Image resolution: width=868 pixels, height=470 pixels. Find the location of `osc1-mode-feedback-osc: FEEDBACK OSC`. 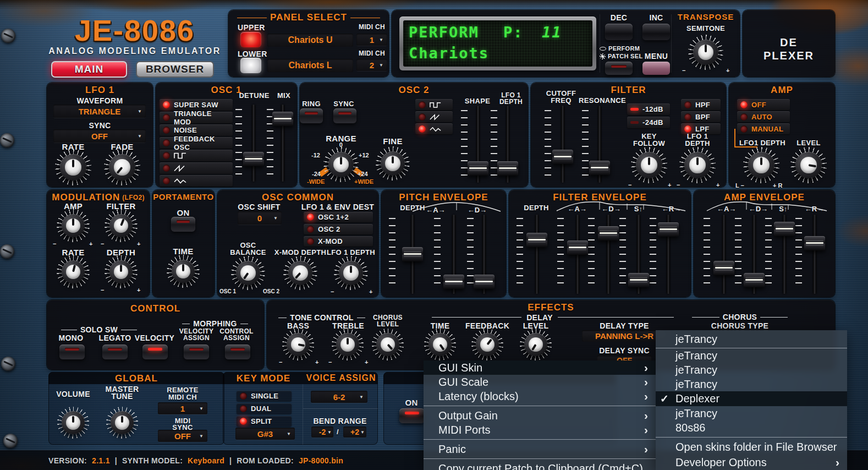

osc1-mode-feedback-osc: FEEDBACK OSC is located at coordinates (196, 143).